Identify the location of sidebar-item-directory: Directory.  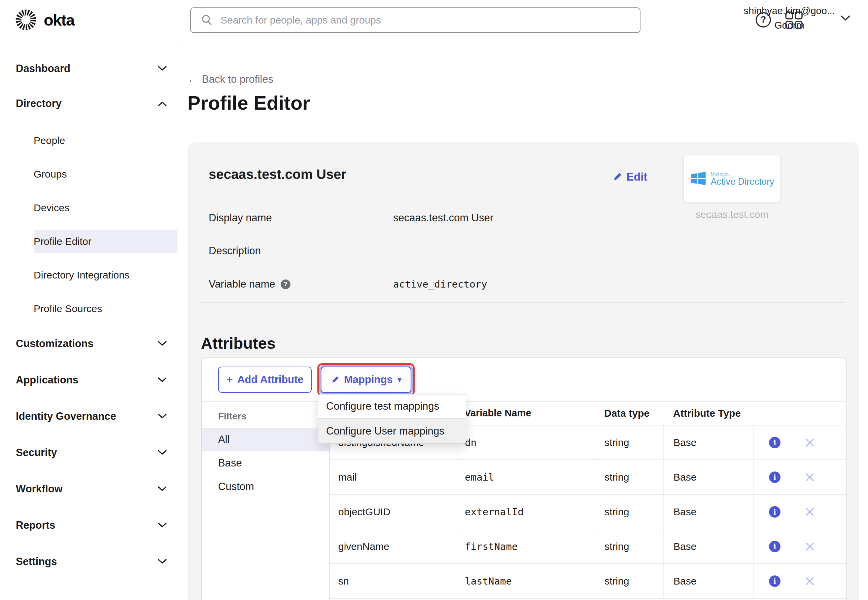
(88, 104).